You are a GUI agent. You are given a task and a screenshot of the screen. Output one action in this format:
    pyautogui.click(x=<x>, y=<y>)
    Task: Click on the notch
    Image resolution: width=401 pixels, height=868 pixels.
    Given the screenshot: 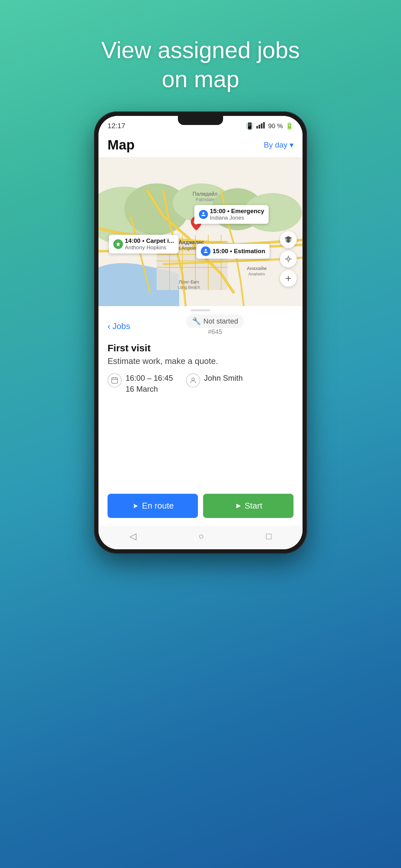 What is the action you would take?
    pyautogui.click(x=201, y=121)
    